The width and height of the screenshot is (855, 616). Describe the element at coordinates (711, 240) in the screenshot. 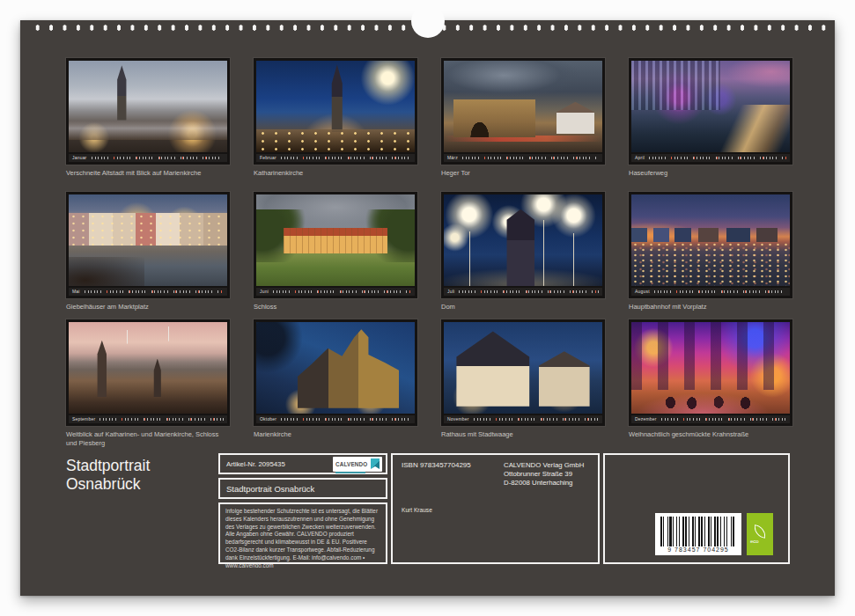

I see `photo-hauptbahnhof` at that location.